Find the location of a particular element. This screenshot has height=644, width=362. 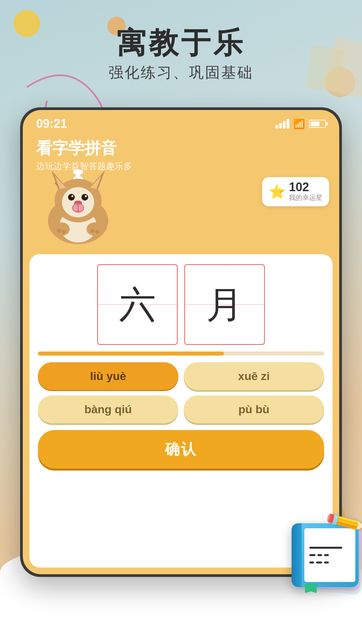

answer-options: liù yuè xuē zi bàng qiú pù bù is located at coordinates (181, 393).